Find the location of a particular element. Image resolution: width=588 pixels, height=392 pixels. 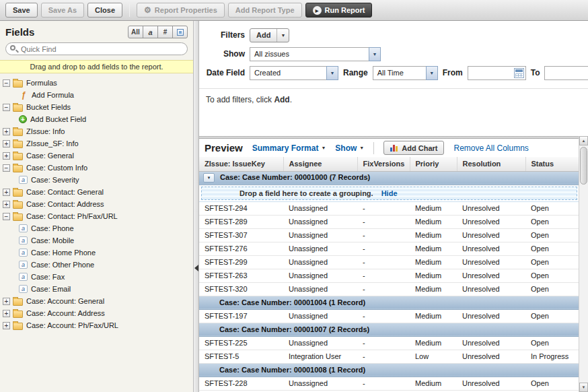

group-menu-button: ▼ is located at coordinates (209, 178).